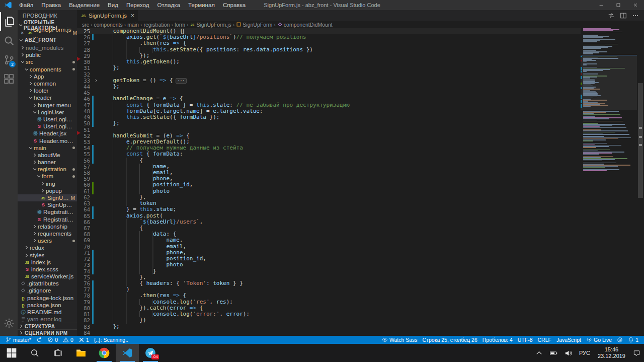  I want to click on close-editor-icon: ×, so click(23, 33).